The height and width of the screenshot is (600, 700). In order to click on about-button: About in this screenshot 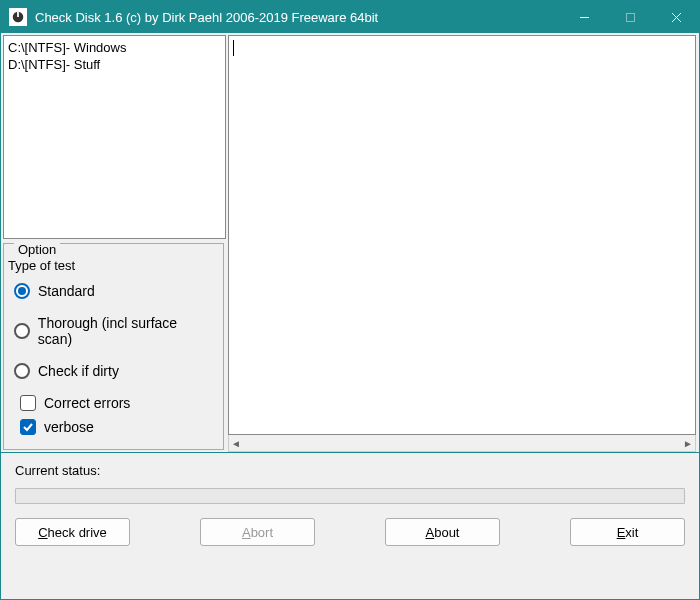, I will do `click(442, 532)`.